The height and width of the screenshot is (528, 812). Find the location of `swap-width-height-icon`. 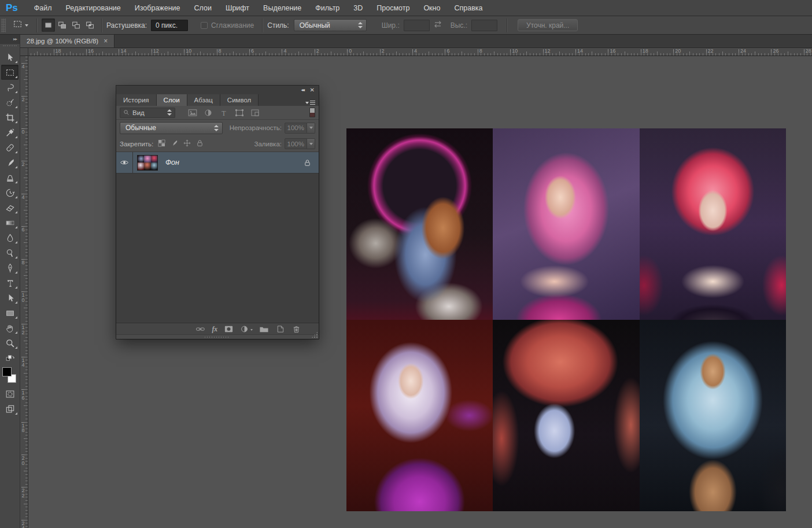

swap-width-height-icon is located at coordinates (438, 25).